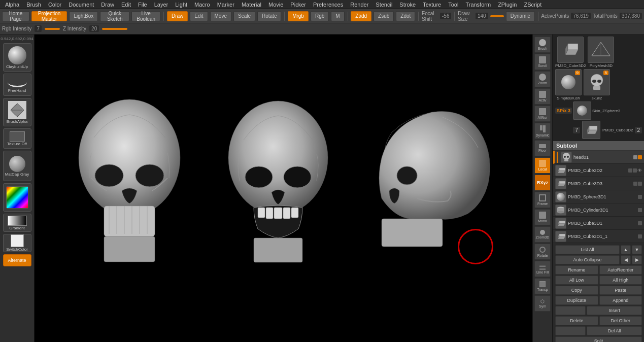 The width and height of the screenshot is (644, 342). I want to click on list-all-up-button: ▲, so click(626, 250).